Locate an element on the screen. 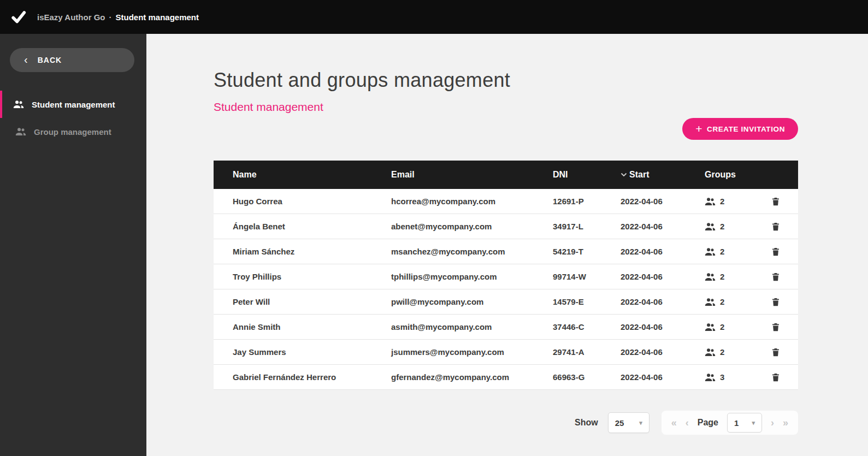 The width and height of the screenshot is (868, 456). previous-page-button: ‹ is located at coordinates (687, 423).